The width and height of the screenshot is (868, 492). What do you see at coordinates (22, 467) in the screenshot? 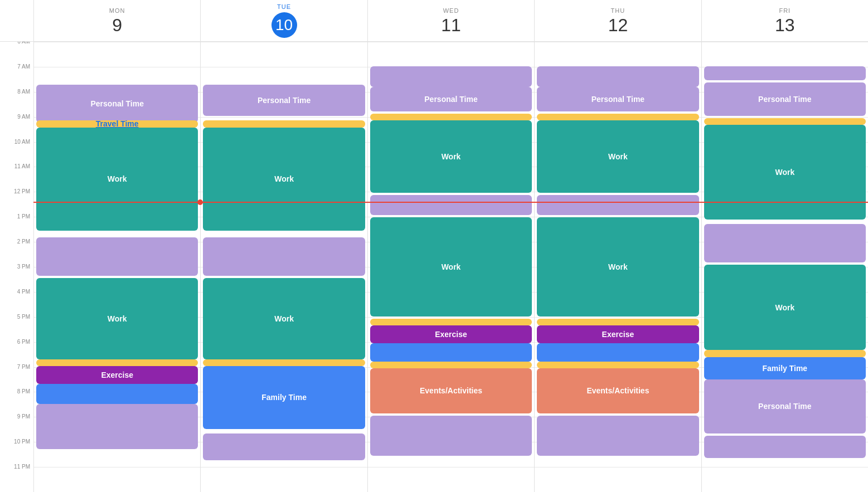
I see `time-label-11-pm: 11 PM` at bounding box center [22, 467].